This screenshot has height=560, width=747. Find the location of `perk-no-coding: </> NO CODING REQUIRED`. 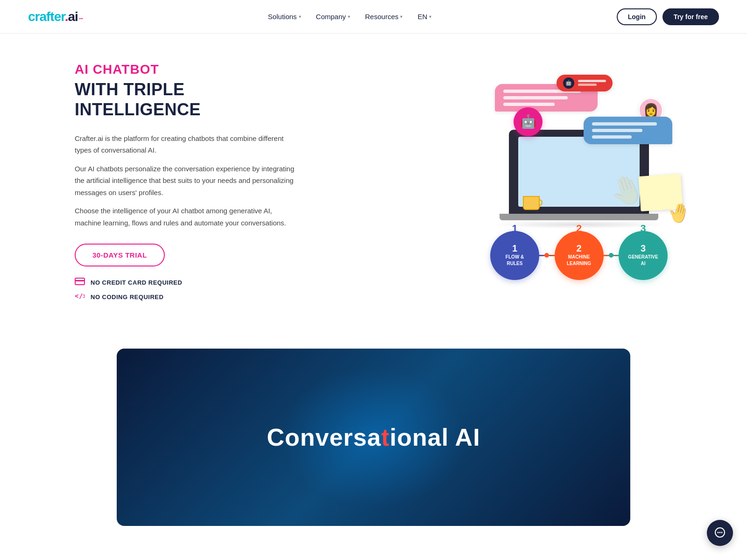

perk-no-coding: </> NO CODING REQUIRED is located at coordinates (187, 297).